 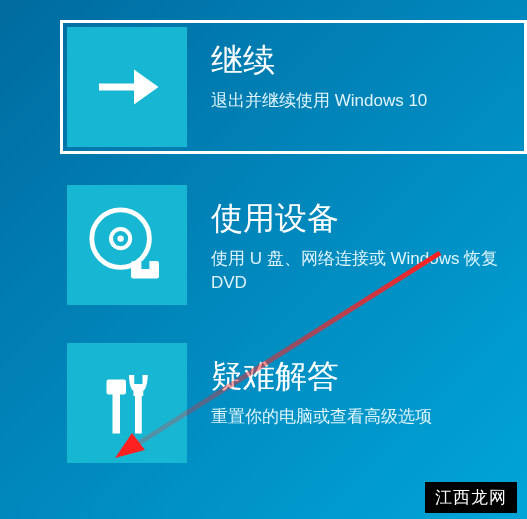 What do you see at coordinates (127, 245) in the screenshot?
I see `use-device-icon-box` at bounding box center [127, 245].